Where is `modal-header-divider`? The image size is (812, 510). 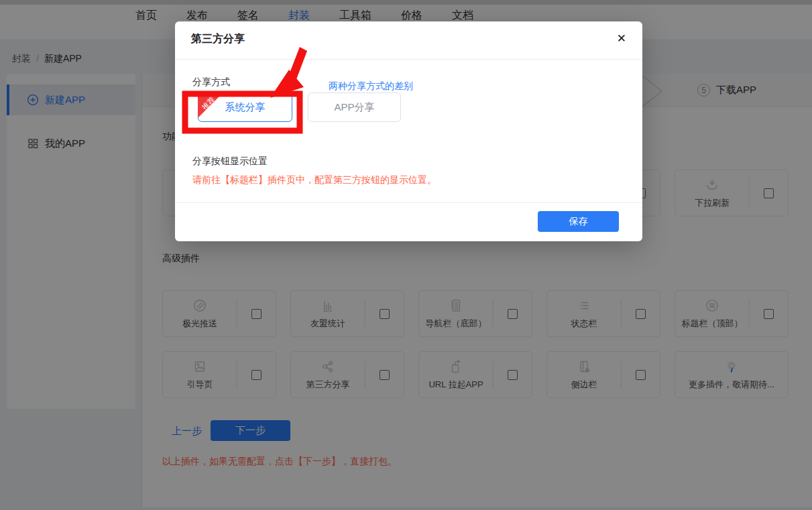 modal-header-divider is located at coordinates (409, 59).